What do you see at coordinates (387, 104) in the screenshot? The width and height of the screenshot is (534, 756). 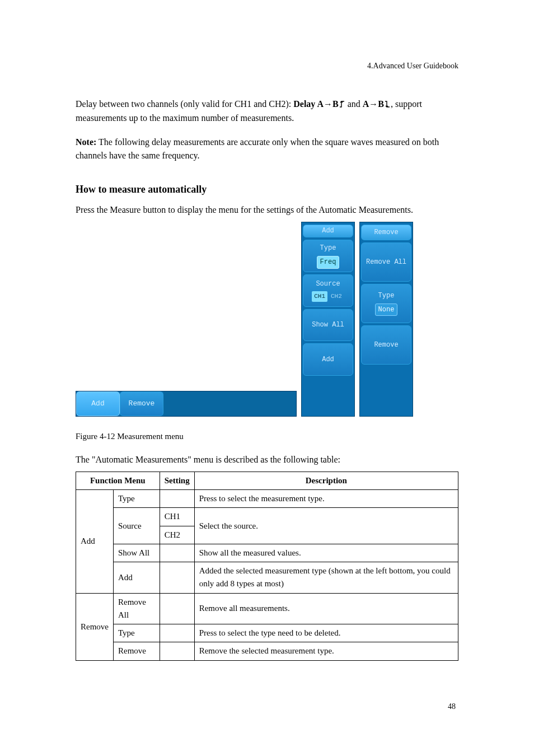 I see `fall-edge-icon` at bounding box center [387, 104].